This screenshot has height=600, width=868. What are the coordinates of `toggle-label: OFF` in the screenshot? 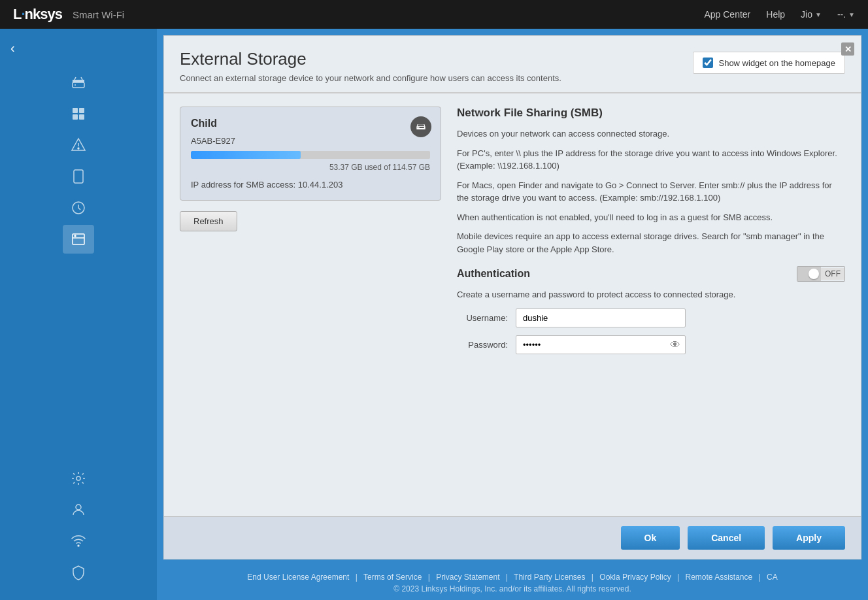 It's located at (833, 274).